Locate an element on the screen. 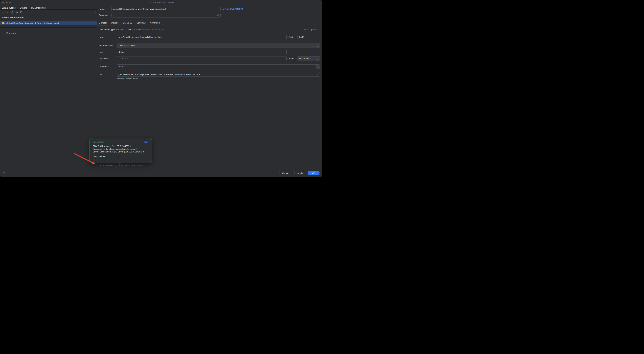 This screenshot has width=644, height=354. forward-arrow-icon: → is located at coordinates (95, 12).